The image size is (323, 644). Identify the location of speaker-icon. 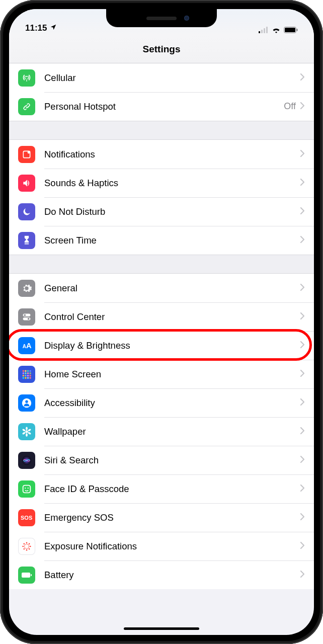
(27, 183).